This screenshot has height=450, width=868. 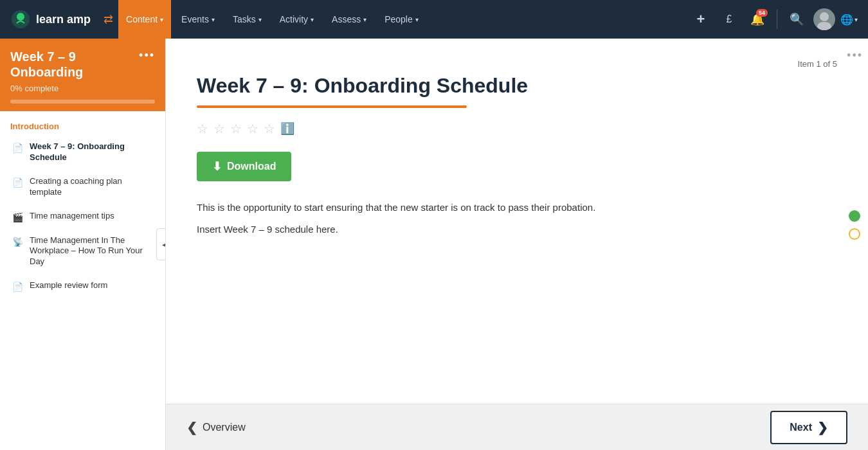 I want to click on sidebar-item-onboarding-schedule: 📄 Week 7 – 9: Onboarding Schedule, so click(x=82, y=152).